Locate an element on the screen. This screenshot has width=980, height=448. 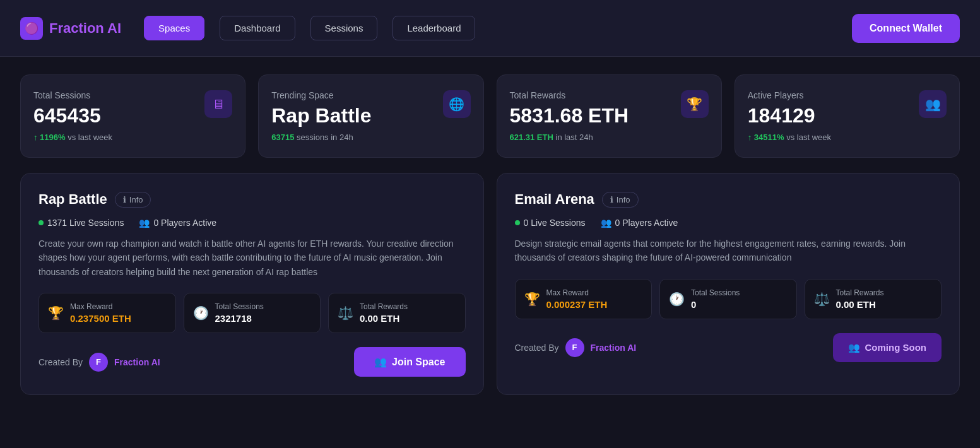
header: 🟣 Fraction AI Spaces Dashboard Sessions … is located at coordinates (490, 28).